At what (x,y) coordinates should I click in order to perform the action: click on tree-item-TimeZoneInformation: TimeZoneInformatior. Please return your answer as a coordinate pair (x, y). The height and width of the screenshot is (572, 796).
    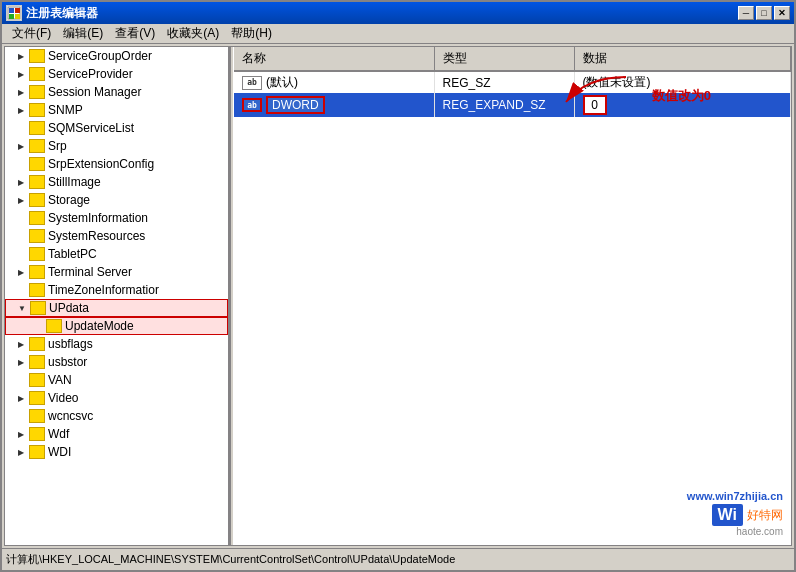
    Looking at the image, I should click on (116, 290).